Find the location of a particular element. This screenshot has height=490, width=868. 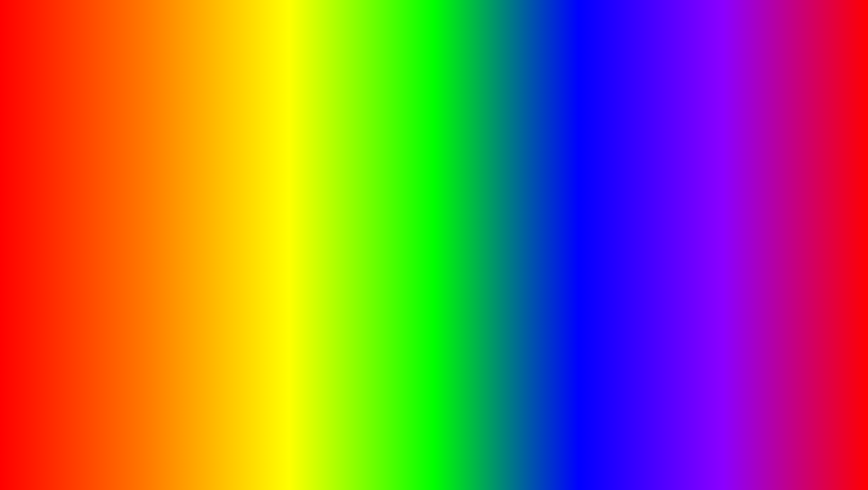

farm-near-row: Auto Farm Near is located at coordinates (637, 221).